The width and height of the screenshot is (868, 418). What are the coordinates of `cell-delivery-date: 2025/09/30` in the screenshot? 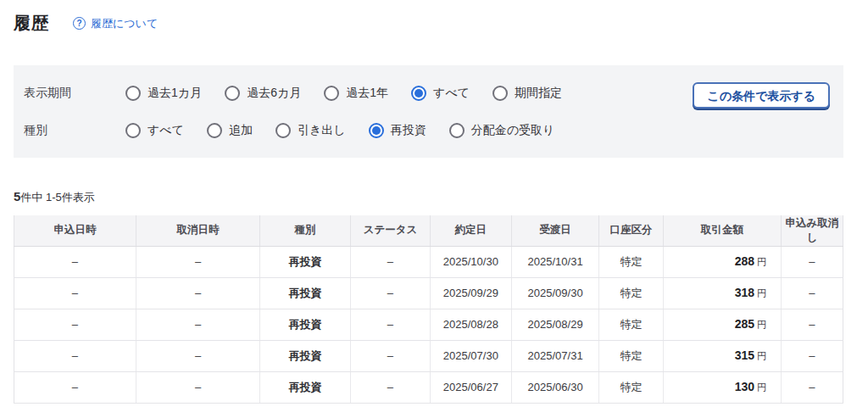 It's located at (555, 293).